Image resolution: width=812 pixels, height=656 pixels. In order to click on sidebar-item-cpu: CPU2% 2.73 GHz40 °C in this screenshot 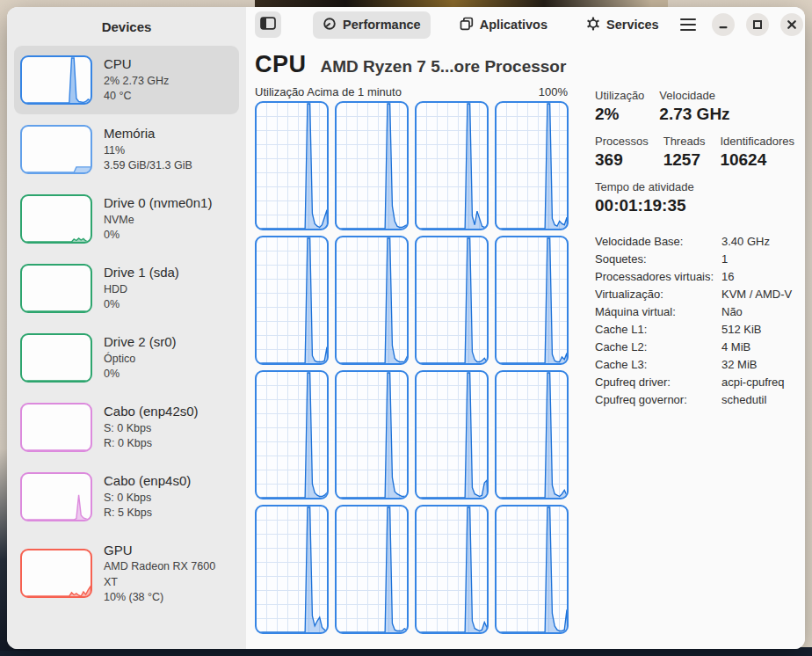, I will do `click(127, 80)`.